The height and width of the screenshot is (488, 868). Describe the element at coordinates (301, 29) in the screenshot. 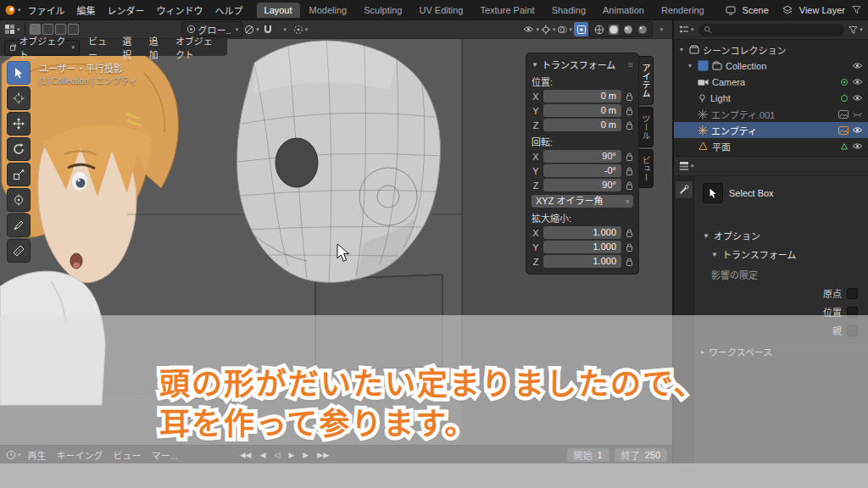

I see `proportional-edit-icon: ▾` at that location.